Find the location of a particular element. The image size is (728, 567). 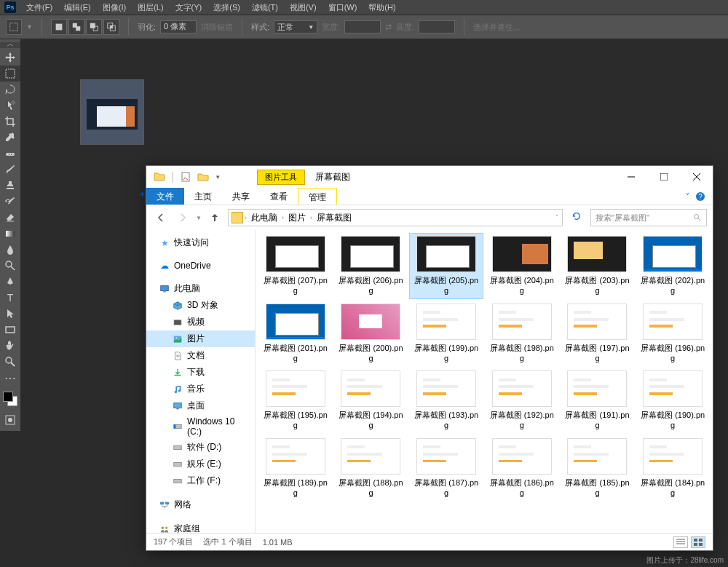

selection-intersect-icon is located at coordinates (111, 27).